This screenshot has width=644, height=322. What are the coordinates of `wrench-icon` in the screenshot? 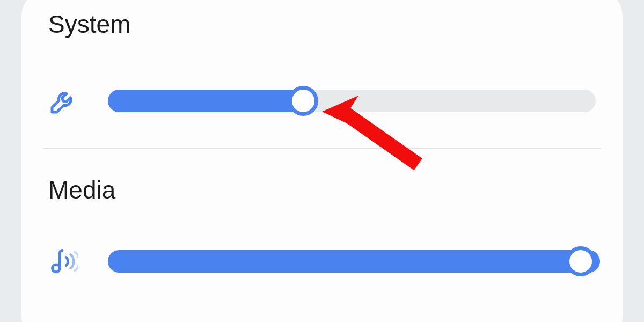 It's located at (63, 101).